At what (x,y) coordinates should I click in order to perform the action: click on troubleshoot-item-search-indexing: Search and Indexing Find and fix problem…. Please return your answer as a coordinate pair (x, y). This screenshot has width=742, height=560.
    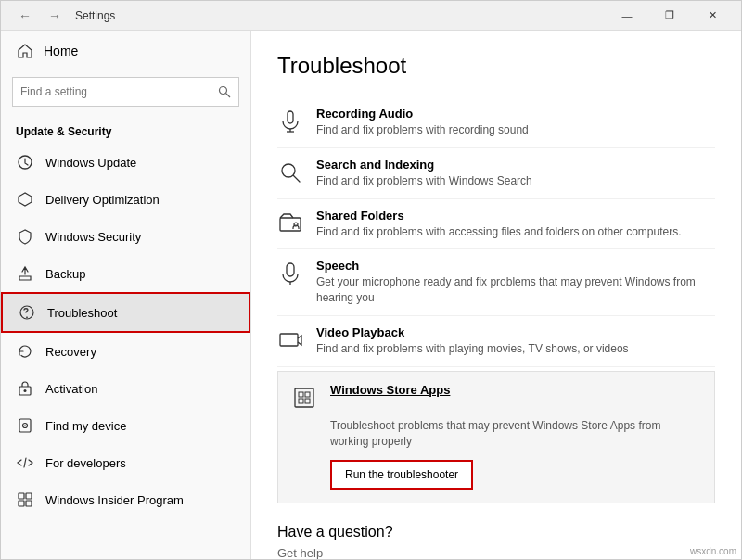
    Looking at the image, I should click on (496, 174).